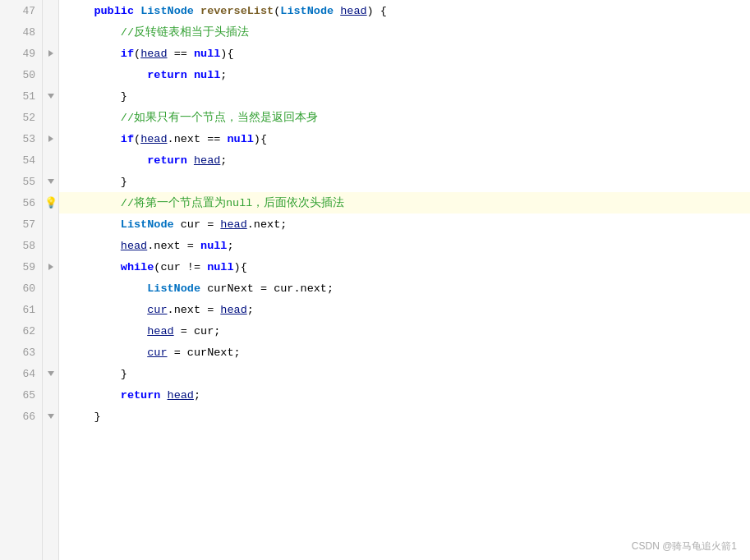 The width and height of the screenshot is (750, 560). What do you see at coordinates (21, 246) in the screenshot?
I see `line-number: 58` at bounding box center [21, 246].